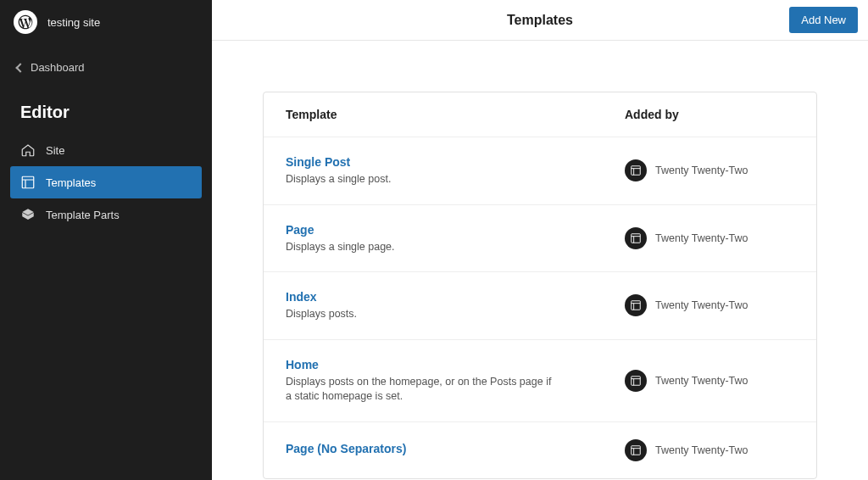 The image size is (868, 480). I want to click on col-header-added-by: Added by, so click(709, 114).